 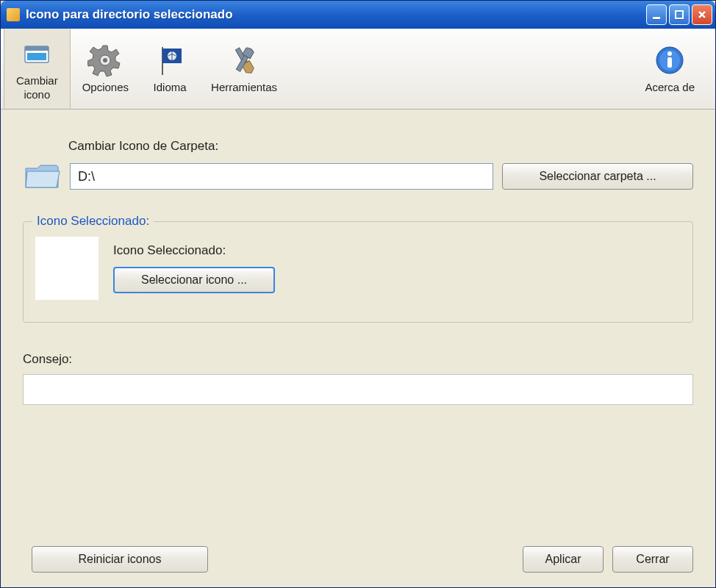 What do you see at coordinates (563, 559) in the screenshot?
I see `apply-button: Aplicar` at bounding box center [563, 559].